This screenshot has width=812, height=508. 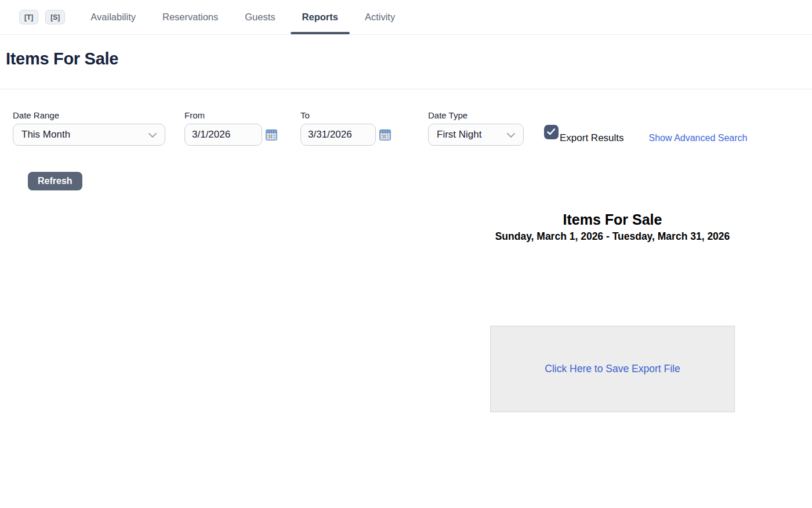 I want to click on date-range-select: This Month, so click(x=89, y=135).